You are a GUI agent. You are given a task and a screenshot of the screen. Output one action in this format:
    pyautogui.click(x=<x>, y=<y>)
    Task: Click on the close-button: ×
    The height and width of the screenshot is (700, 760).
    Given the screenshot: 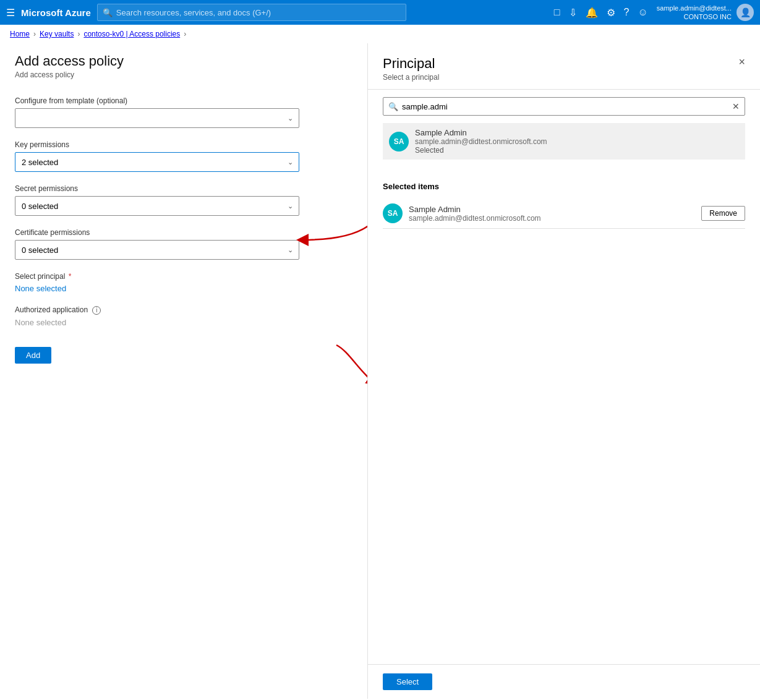 What is the action you would take?
    pyautogui.click(x=742, y=62)
    